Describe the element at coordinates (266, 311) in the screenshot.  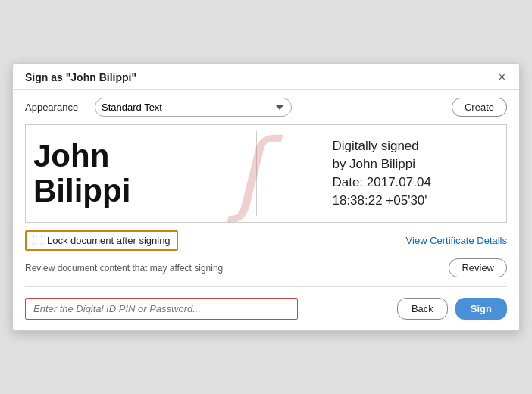
I see `bottom-row: Back Sign` at that location.